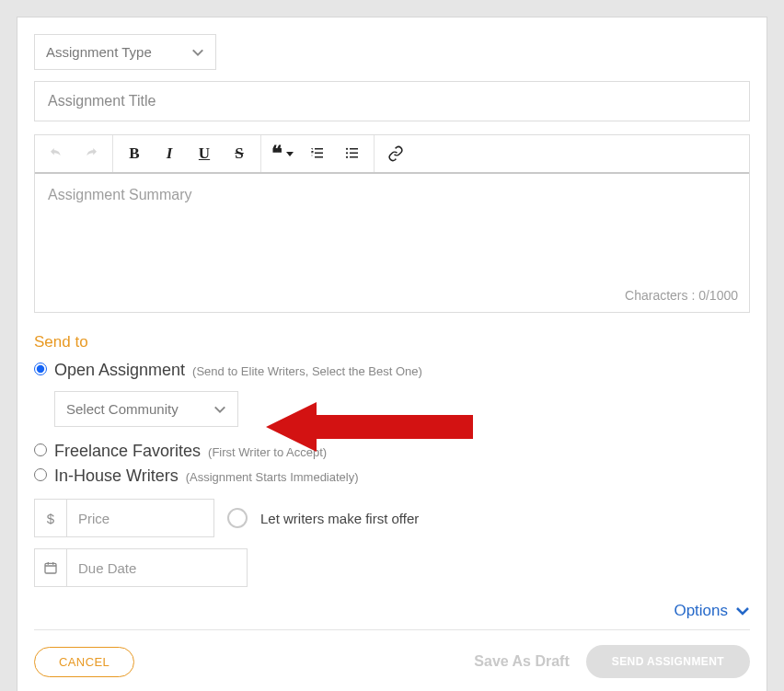 This screenshot has height=691, width=784. What do you see at coordinates (239, 154) in the screenshot?
I see `strike-button: S` at bounding box center [239, 154].